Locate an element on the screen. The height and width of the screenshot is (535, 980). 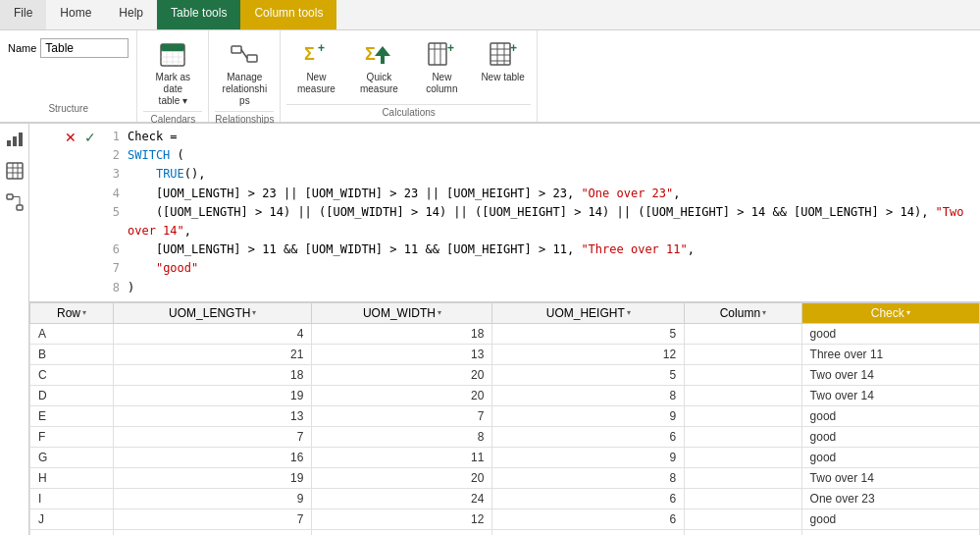
manage-relationships-button: Managerelationships is located at coordinates (244, 73).